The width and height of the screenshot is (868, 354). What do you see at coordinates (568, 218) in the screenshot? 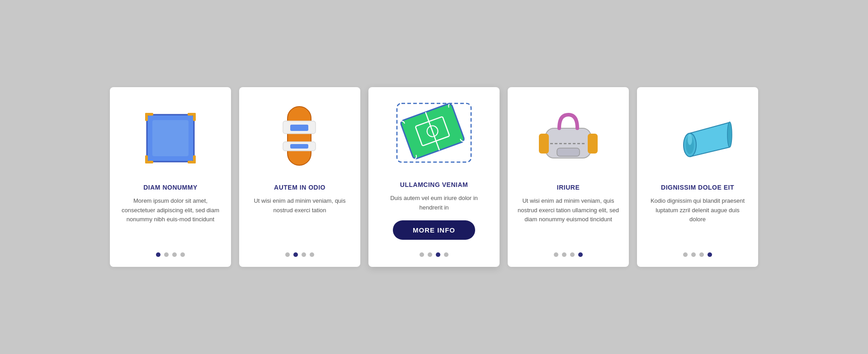
I see `card-4-desc: Ut wisi enim ad minim veniam, quis nostr…` at bounding box center [568, 218].